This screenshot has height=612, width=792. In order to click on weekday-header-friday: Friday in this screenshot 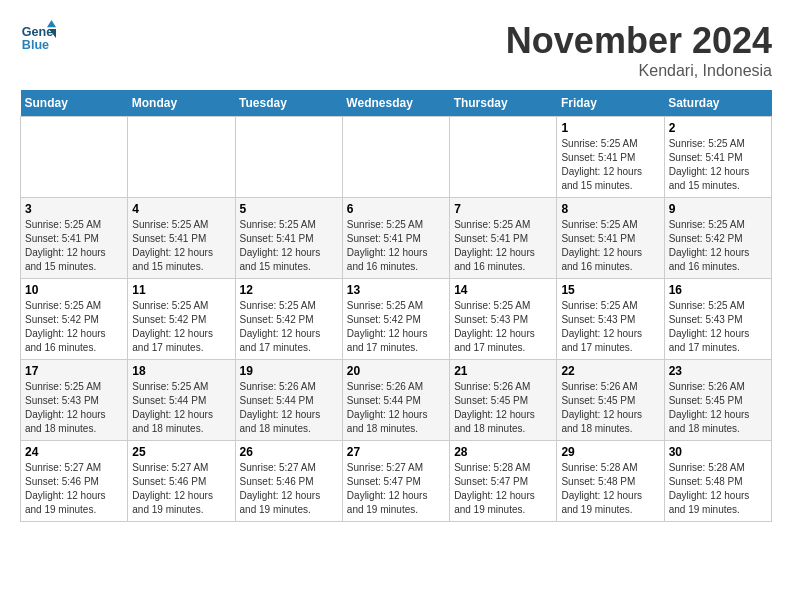, I will do `click(610, 104)`.